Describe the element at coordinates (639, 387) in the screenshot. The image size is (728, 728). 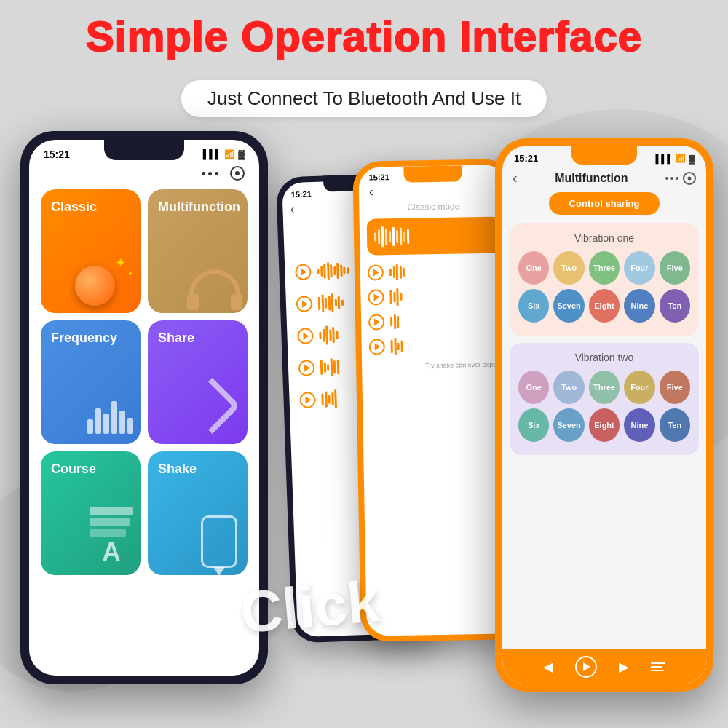
I see `vib2-four-btn: Four` at that location.